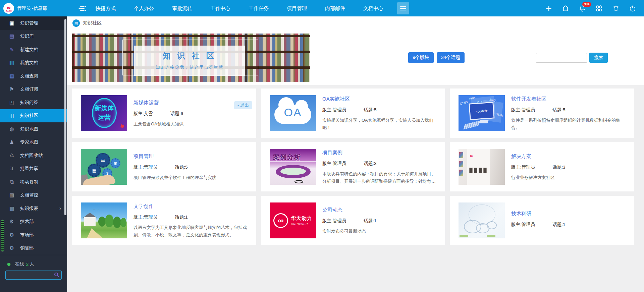  Describe the element at coordinates (3, 236) in the screenshot. I see `sidebar-drag-handle` at that location.